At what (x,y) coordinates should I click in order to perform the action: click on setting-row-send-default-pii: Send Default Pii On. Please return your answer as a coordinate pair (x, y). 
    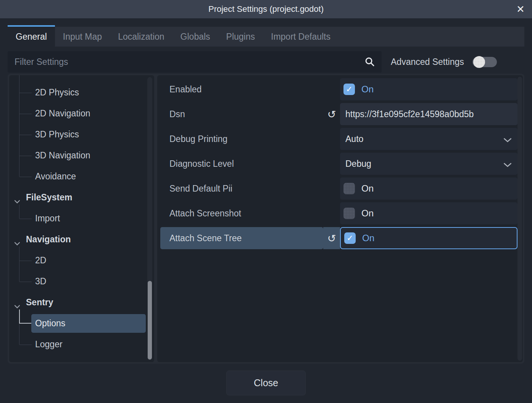
    Looking at the image, I should click on (339, 189).